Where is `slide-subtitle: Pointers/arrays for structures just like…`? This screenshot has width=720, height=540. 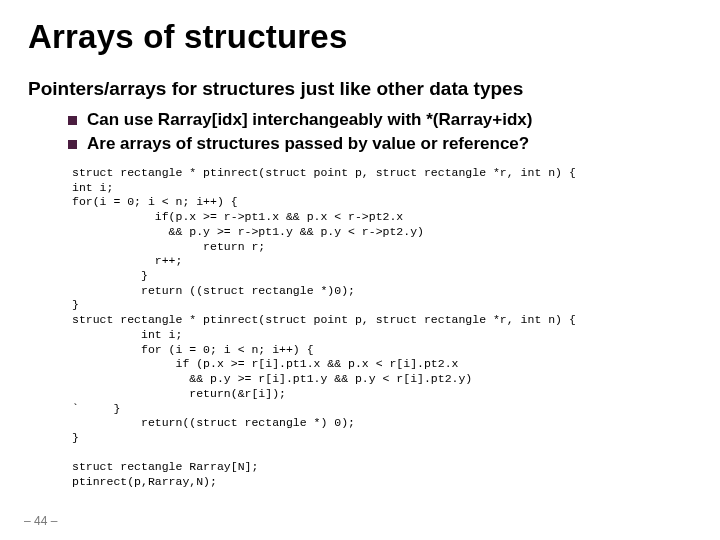 slide-subtitle: Pointers/arrays for structures just like… is located at coordinates (360, 89).